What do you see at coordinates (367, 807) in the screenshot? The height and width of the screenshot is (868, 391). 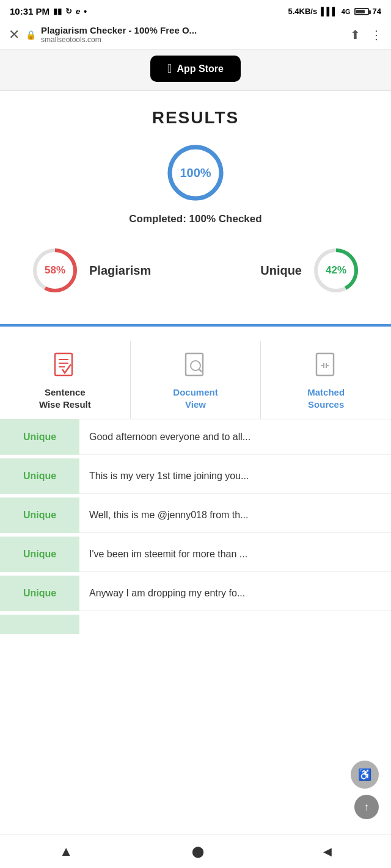 I see `scroll-top-button: ↑` at bounding box center [367, 807].